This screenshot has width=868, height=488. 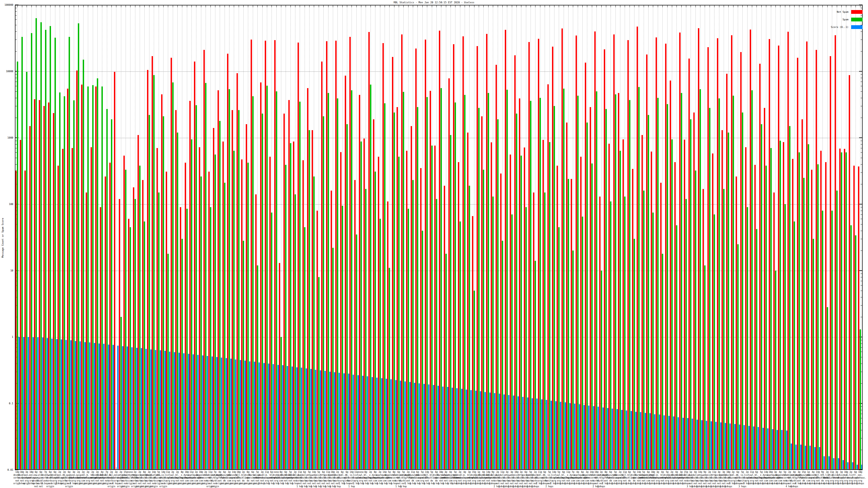 What do you see at coordinates (7, 337) in the screenshot?
I see `y-tick-label: 1` at bounding box center [7, 337].